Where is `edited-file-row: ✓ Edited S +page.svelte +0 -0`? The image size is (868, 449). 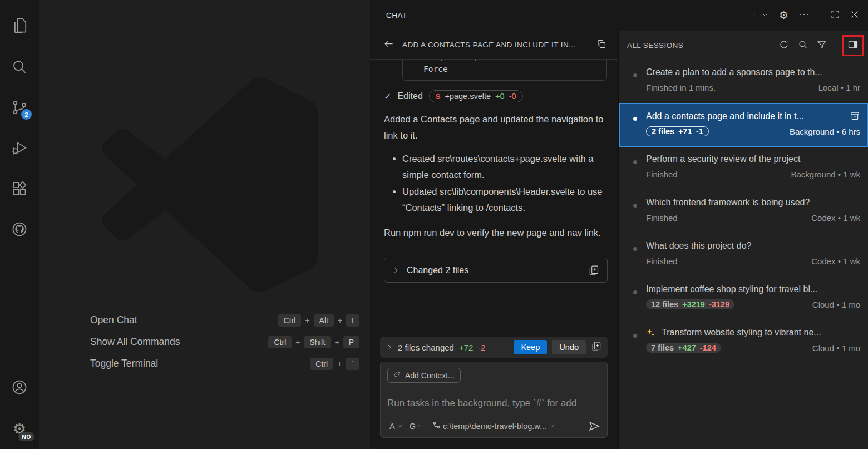 edited-file-row: ✓ Edited S +page.svelte +0 -0 is located at coordinates (494, 96).